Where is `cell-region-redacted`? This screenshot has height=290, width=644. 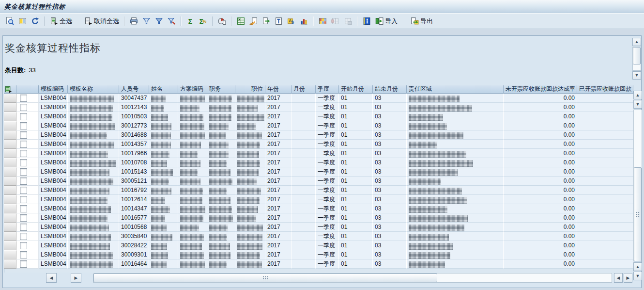 cell-region-redacted is located at coordinates (455, 116).